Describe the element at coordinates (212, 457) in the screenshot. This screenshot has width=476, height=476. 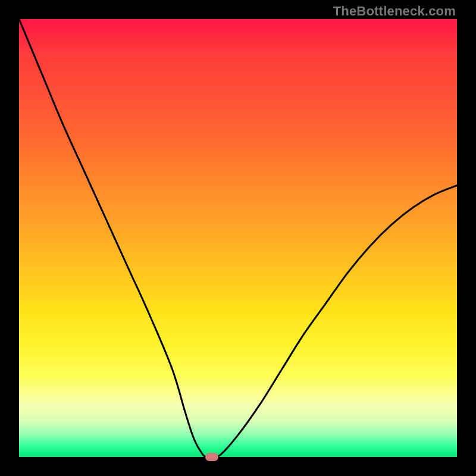
I see `optimal-point-marker` at that location.